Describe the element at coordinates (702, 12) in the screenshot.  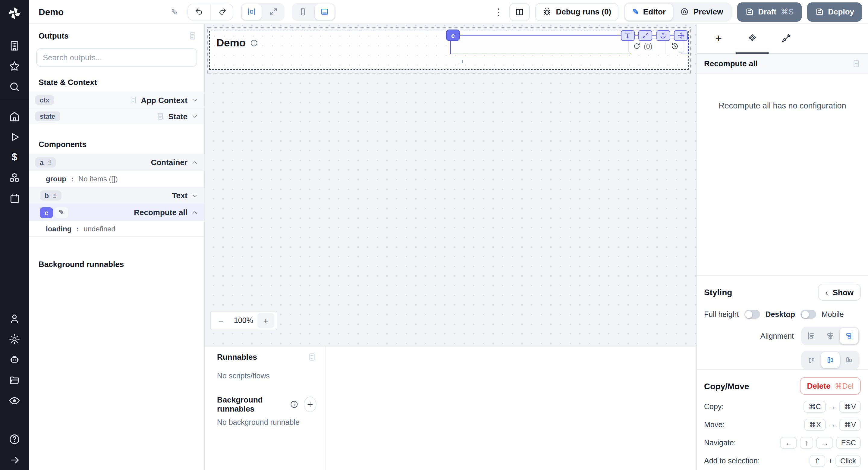
I see `preview-tab: Preview` at that location.